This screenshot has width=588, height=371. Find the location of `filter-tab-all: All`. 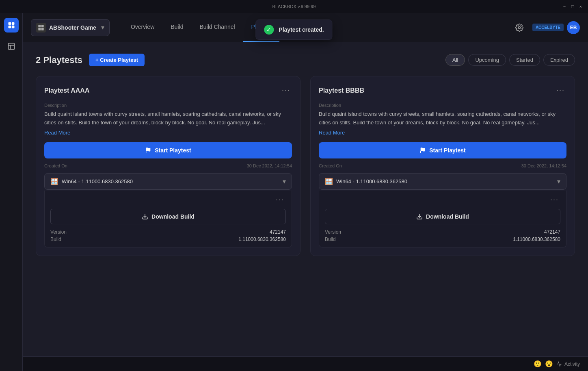

filter-tab-all: All is located at coordinates (455, 60).